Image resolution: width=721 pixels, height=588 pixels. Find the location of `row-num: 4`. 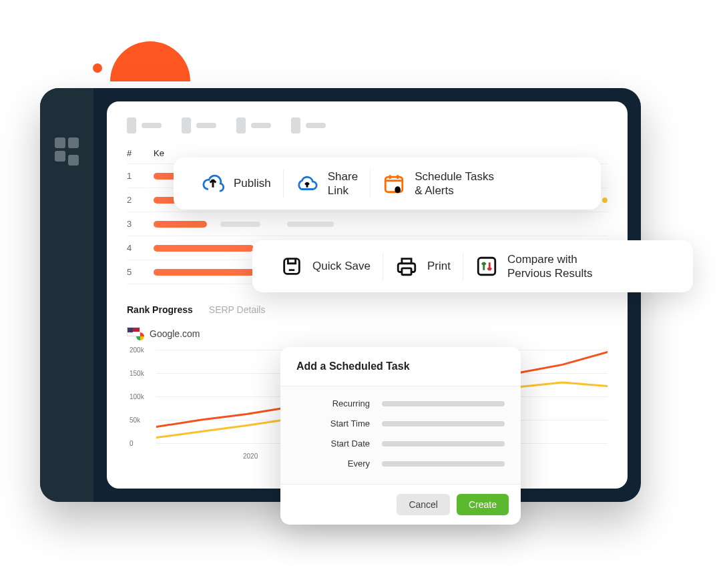

row-num: 4 is located at coordinates (140, 248).